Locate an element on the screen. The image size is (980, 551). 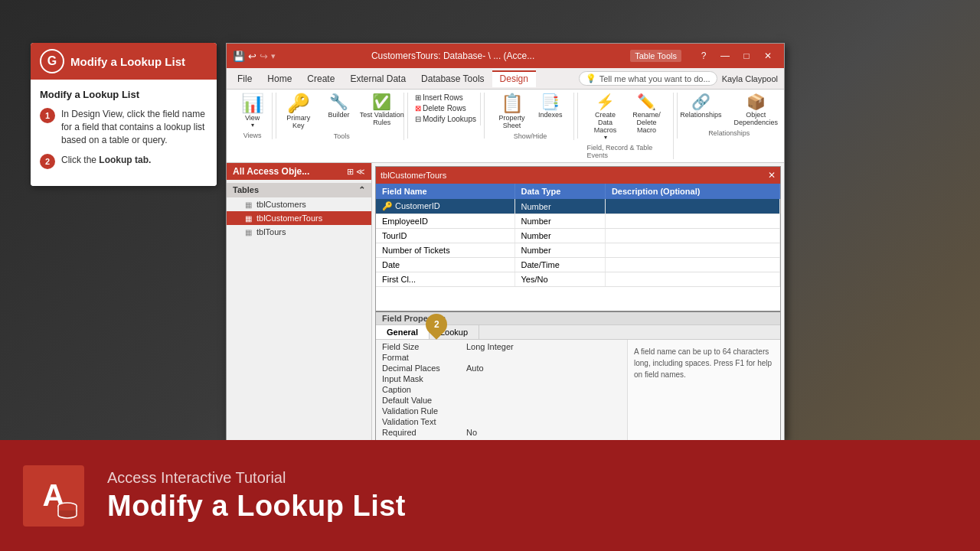
table-row-tourid: TourID Number is located at coordinates (578, 236).